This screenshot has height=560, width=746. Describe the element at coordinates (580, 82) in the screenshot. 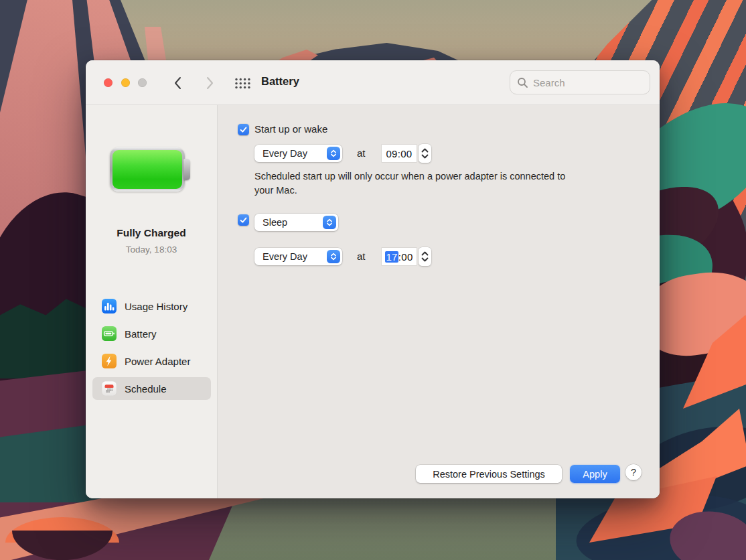

I see `search-field` at that location.